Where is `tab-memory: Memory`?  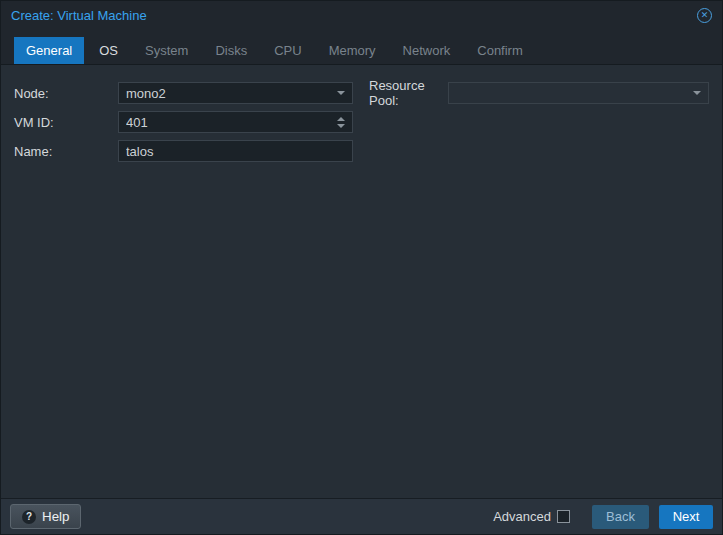 tab-memory: Memory is located at coordinates (352, 50).